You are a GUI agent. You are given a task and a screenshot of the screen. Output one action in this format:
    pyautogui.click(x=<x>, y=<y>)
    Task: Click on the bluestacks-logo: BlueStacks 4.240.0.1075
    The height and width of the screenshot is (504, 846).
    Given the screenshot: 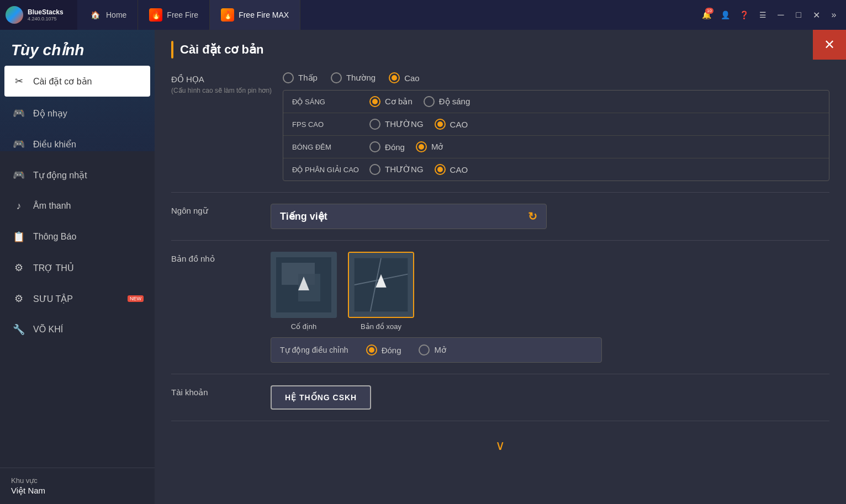 What is the action you would take?
    pyautogui.click(x=39, y=15)
    